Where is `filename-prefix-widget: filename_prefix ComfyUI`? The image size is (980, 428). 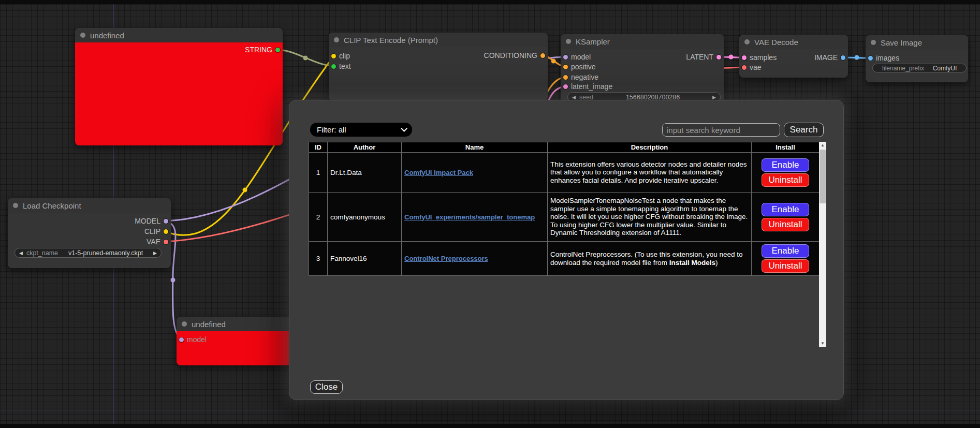 filename-prefix-widget: filename_prefix ComfyUI is located at coordinates (919, 68).